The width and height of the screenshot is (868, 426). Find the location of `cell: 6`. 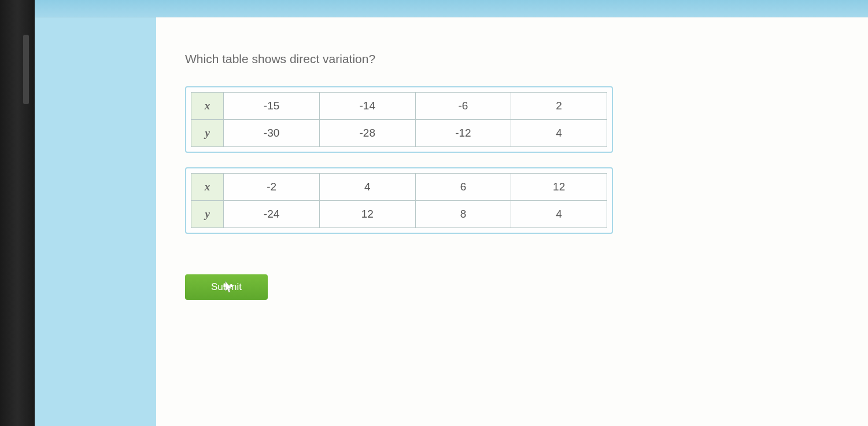

cell: 6 is located at coordinates (463, 188).